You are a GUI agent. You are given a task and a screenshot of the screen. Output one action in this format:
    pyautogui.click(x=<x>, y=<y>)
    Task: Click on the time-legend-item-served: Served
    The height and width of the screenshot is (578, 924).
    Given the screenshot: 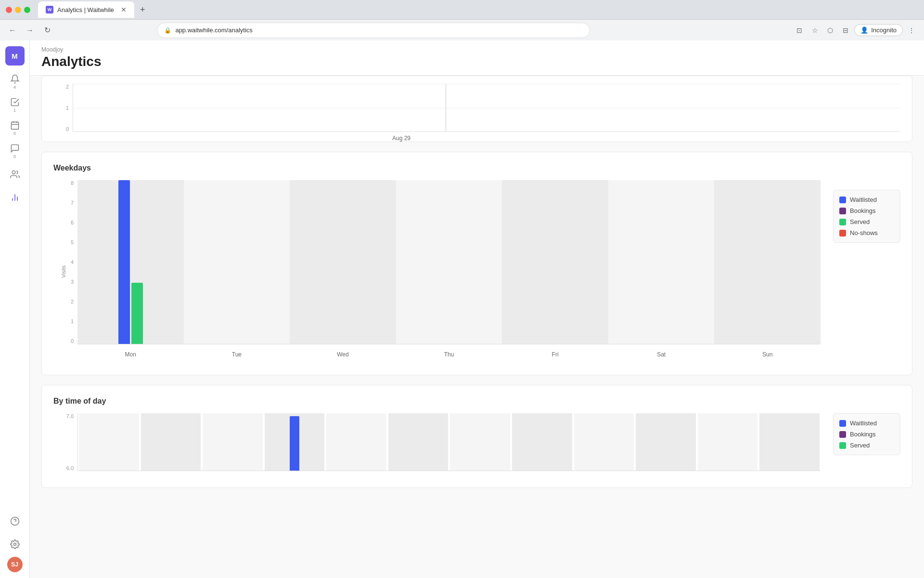 What is the action you would take?
    pyautogui.click(x=867, y=445)
    